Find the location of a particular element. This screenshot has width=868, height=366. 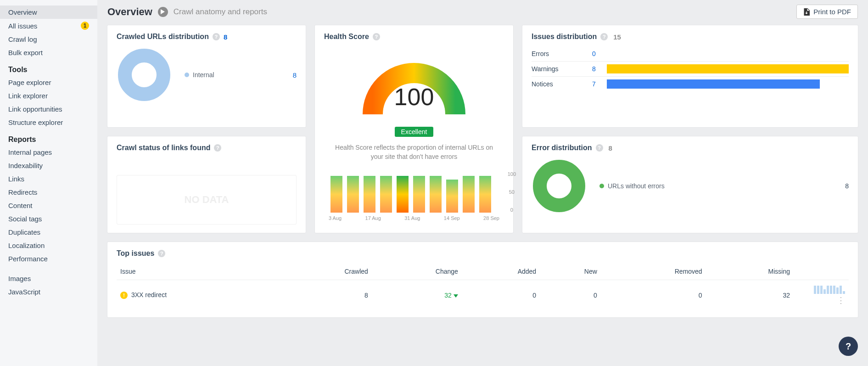

sidebar-item-duplicates: Duplicates is located at coordinates (49, 232).